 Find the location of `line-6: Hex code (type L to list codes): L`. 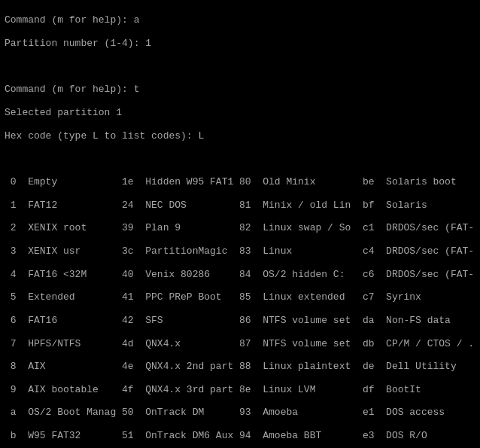

line-6: Hex code (type L to list codes): L is located at coordinates (104, 136).